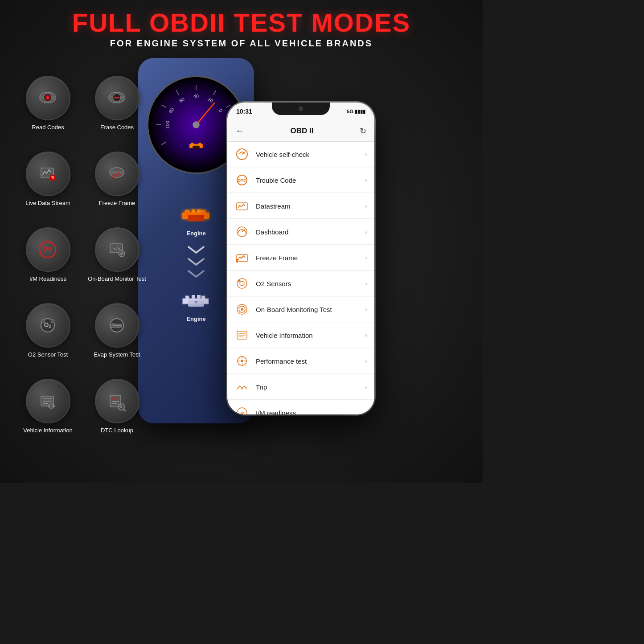 Image resolution: width=644 pixels, height=644 pixels. Describe the element at coordinates (117, 401) in the screenshot. I see `dtc-lookup-icon: DTC` at that location.